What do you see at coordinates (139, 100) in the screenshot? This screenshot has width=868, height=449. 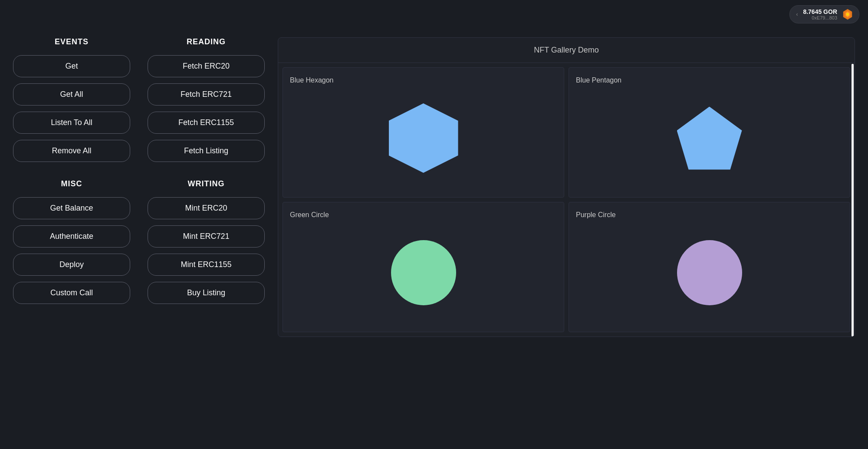 I see `events-reading-section: EVENTS Get Get All Listen To All Remove …` at bounding box center [139, 100].